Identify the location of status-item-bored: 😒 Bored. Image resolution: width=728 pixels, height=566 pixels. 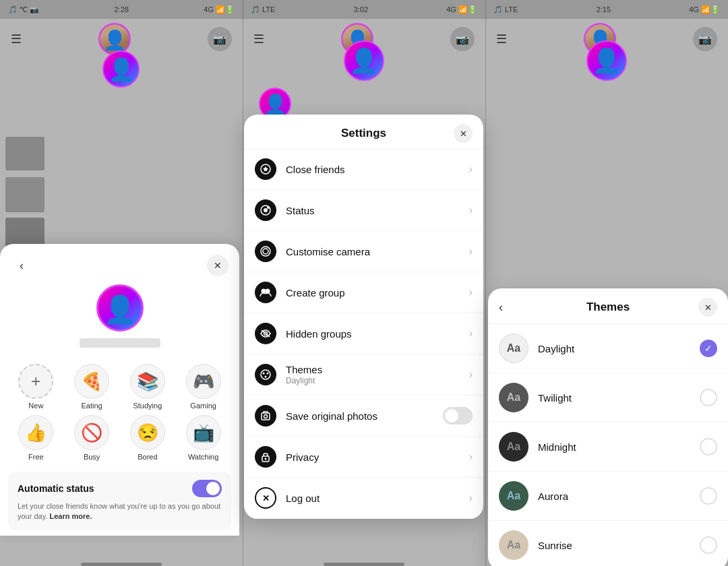
(148, 438).